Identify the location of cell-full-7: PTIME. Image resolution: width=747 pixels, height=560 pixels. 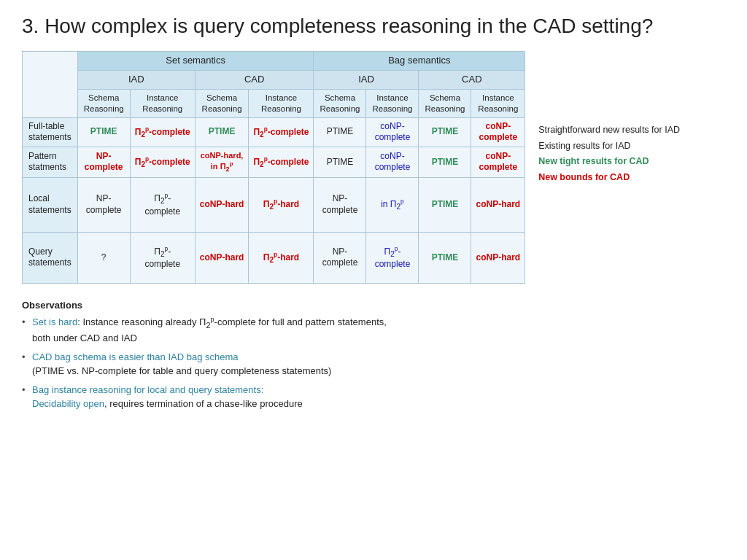
(445, 132).